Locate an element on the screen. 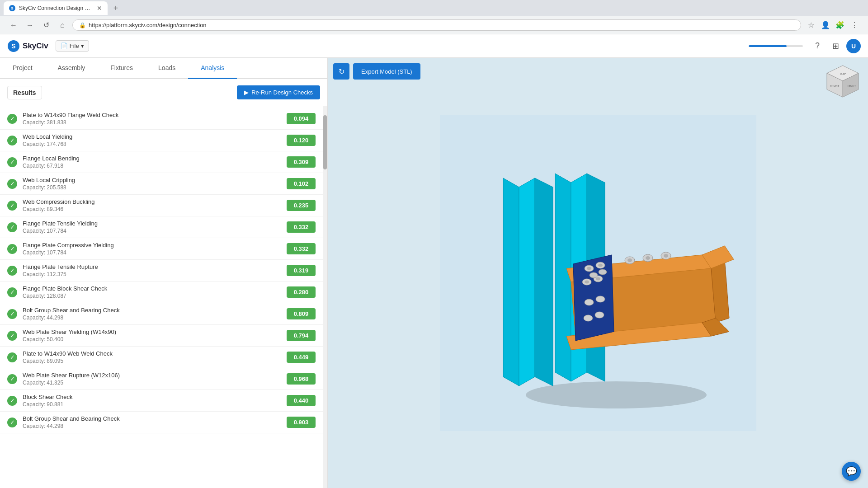  result-text-9: Bolt Group Shear and Bearing Check Capac… is located at coordinates (155, 314).